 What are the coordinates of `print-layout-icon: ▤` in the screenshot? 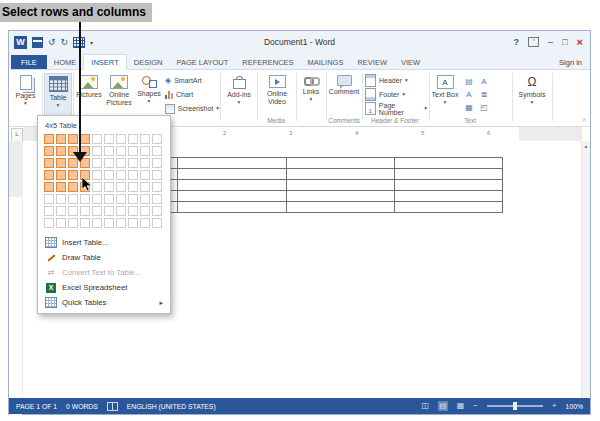 It's located at (443, 406).